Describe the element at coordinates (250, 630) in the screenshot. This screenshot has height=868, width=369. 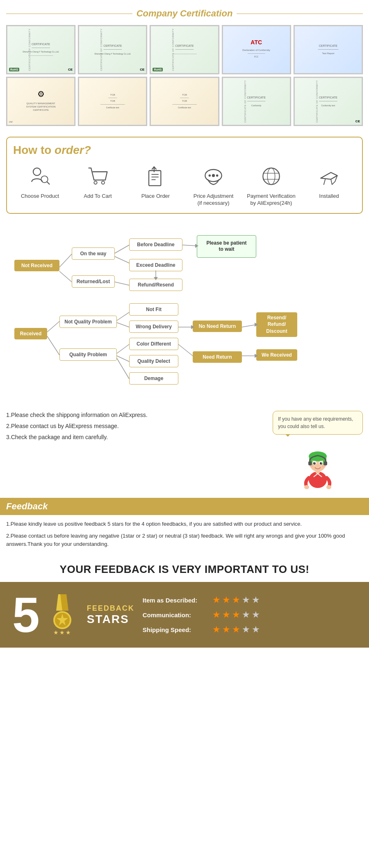
I see `star-row-3: Shipping Speed: ★ ★ ★ ★ ★` at that location.